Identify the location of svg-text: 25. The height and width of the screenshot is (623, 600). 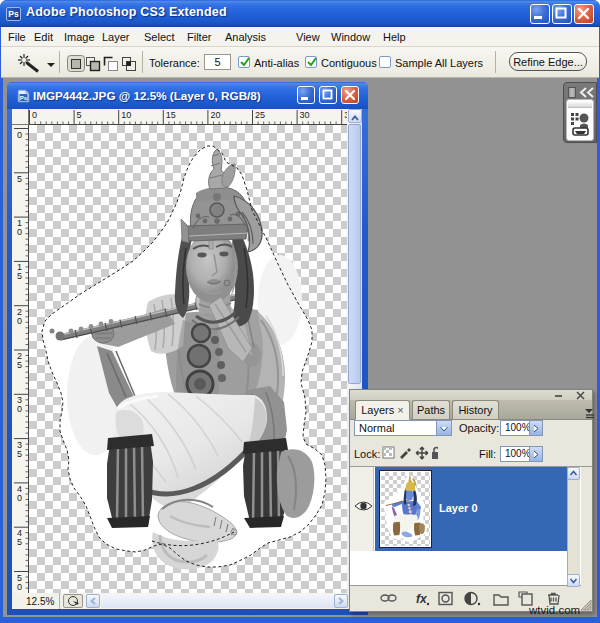
(260, 115).